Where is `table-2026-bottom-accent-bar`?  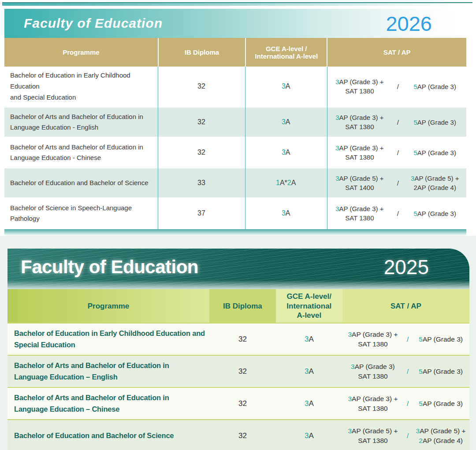
table-2026-bottom-accent-bar is located at coordinates (235, 233).